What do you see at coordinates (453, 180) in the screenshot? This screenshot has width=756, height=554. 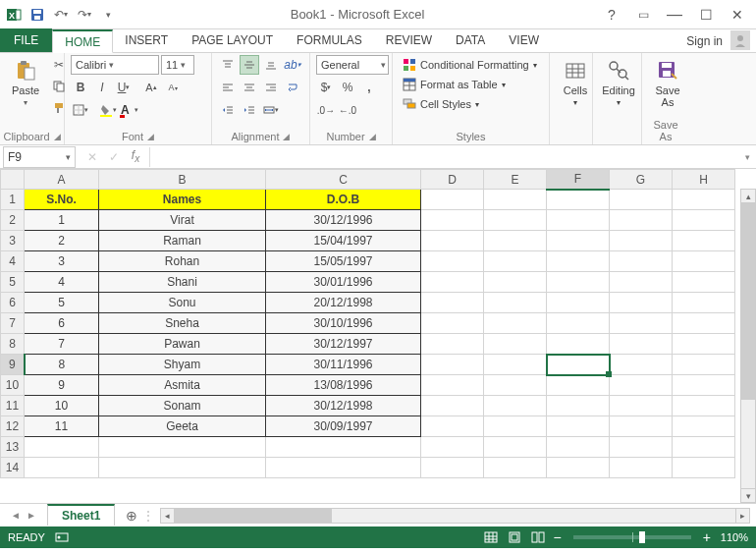 I see `col-header-D: D` at bounding box center [453, 180].